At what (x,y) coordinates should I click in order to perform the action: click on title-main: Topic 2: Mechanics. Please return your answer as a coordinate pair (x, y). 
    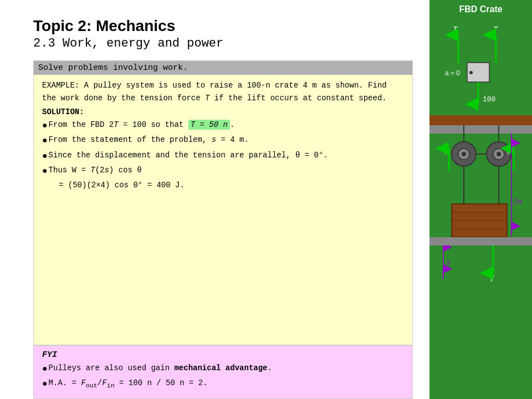
    Looking at the image, I should click on (223, 26).